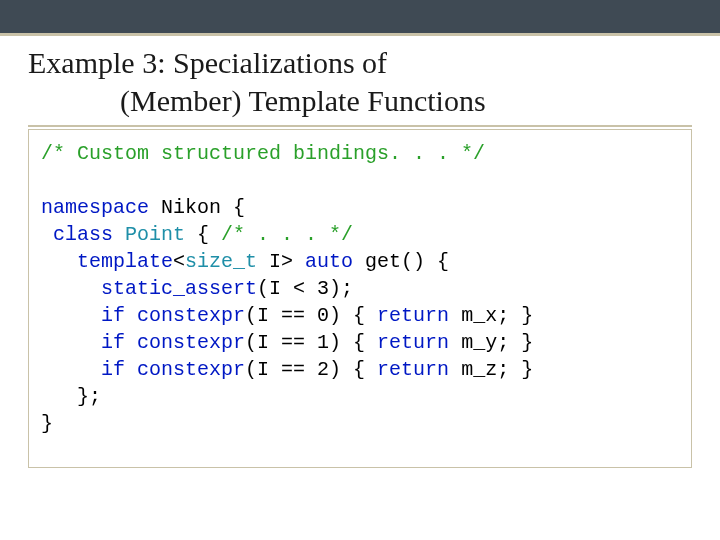  Describe the element at coordinates (491, 342) in the screenshot. I see `my: m_y; }` at that location.